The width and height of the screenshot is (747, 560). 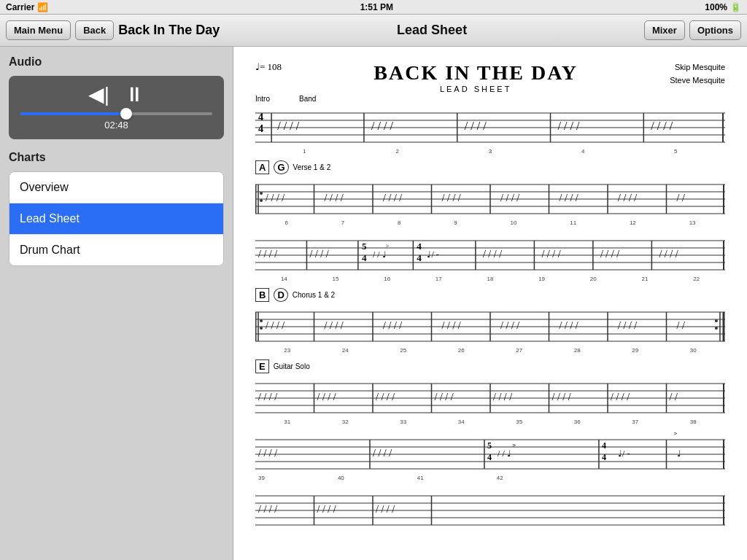 What do you see at coordinates (117, 219) in the screenshot?
I see `chart-item-lead-sheet: Lead Sheet` at bounding box center [117, 219].